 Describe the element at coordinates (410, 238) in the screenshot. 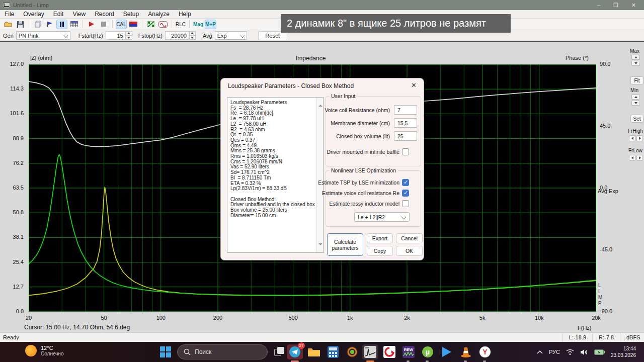

I see `cancel-button: Cancel` at that location.